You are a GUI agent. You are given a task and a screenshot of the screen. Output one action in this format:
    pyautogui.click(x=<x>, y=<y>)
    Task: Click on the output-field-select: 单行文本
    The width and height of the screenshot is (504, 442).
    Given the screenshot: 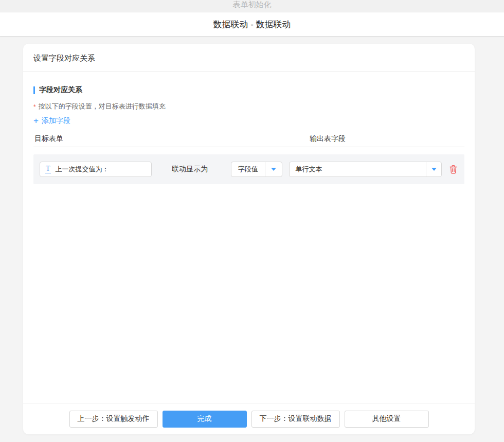 What is the action you would take?
    pyautogui.click(x=366, y=169)
    